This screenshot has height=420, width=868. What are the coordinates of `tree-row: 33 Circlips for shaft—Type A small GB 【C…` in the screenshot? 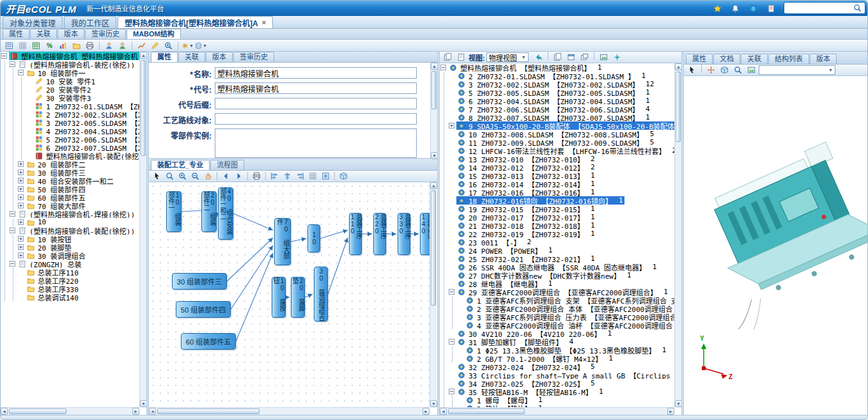 It's located at (561, 375).